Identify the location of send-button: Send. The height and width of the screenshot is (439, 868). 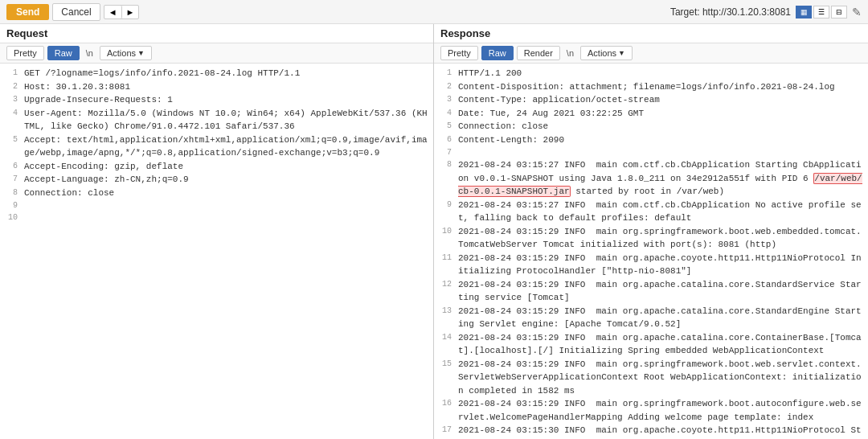
(27, 12).